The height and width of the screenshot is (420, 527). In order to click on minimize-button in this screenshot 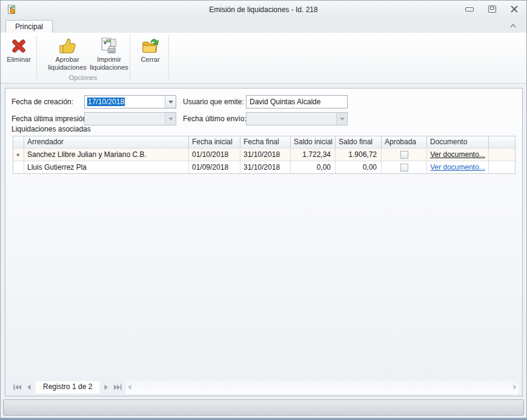, I will do `click(469, 10)`.